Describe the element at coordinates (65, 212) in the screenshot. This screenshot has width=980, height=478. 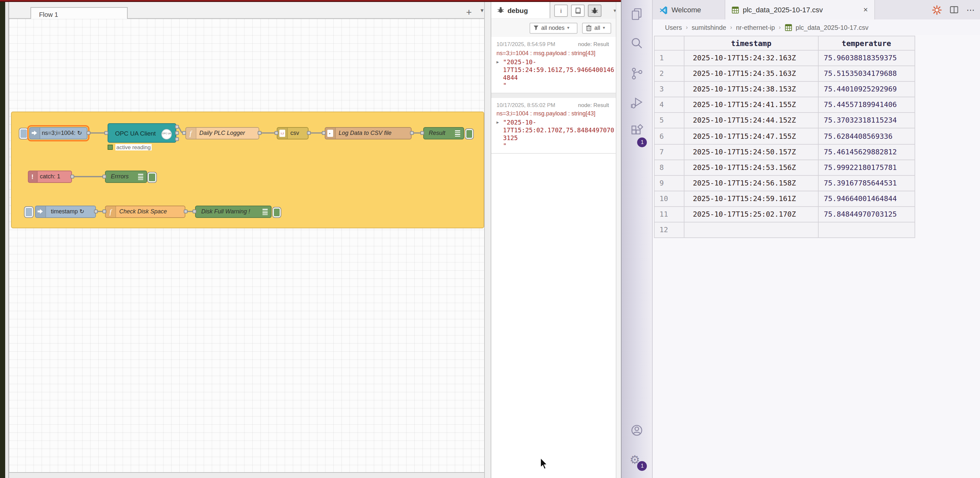
I see `node-inject-timestamp: timestamp ↻` at that location.